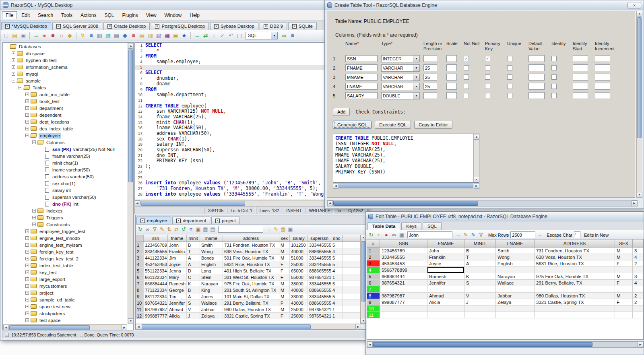 The height and width of the screenshot is (355, 644). Describe the element at coordinates (126, 26) in the screenshot. I see `tab-oracle-desktop: ×Oracle Desktop` at that location.